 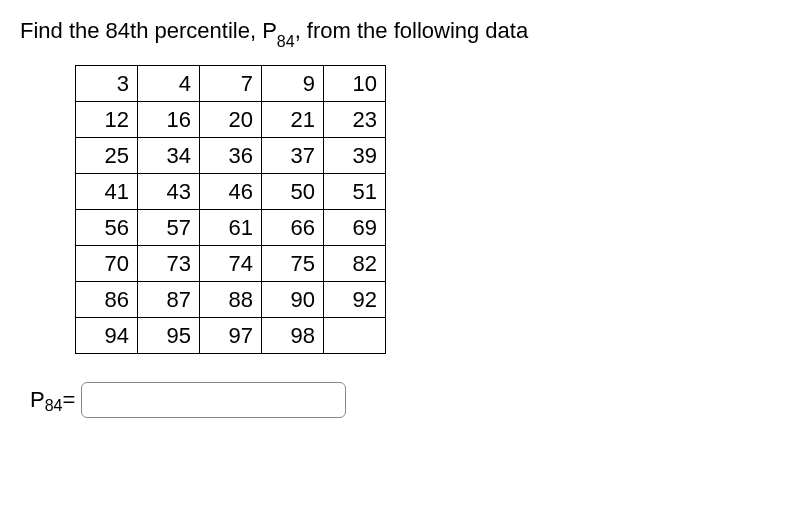 I want to click on data-cell: 56, so click(x=107, y=228).